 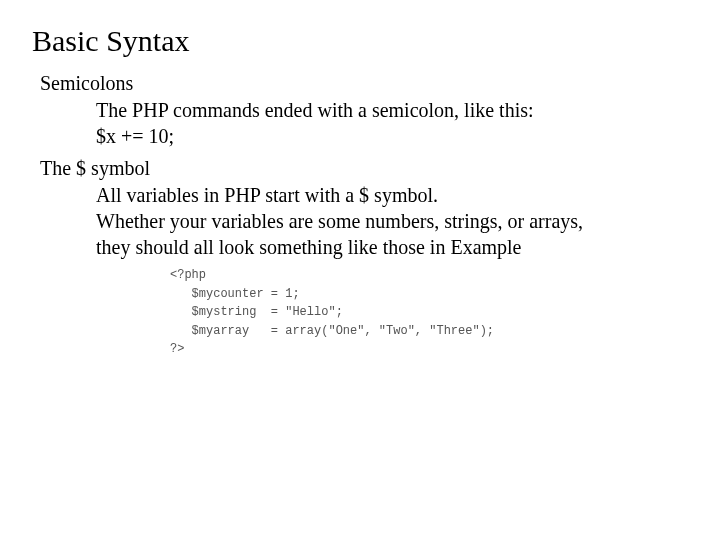 What do you see at coordinates (392, 247) in the screenshot?
I see `dollar-line-3: they should all look something like thos…` at bounding box center [392, 247].